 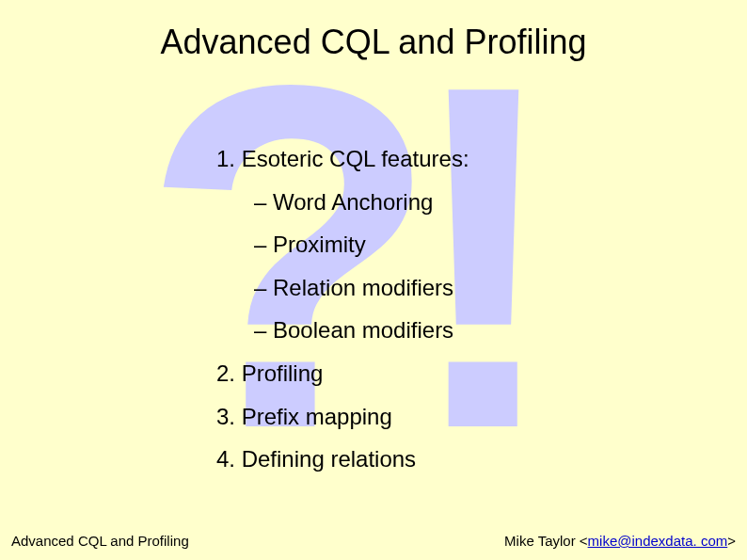 I want to click on item-1: 1. Esoteric CQL features:, so click(x=482, y=159).